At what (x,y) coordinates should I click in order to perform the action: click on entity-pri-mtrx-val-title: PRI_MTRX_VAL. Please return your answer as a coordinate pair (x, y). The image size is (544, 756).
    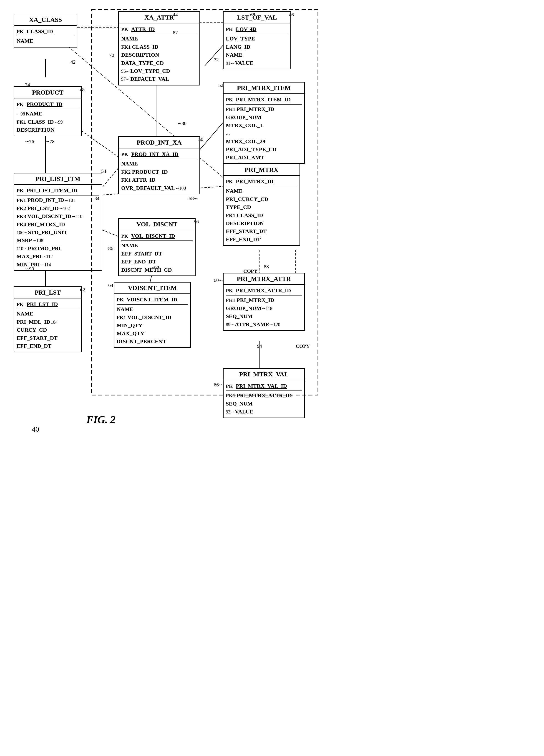
    Looking at the image, I should click on (264, 375).